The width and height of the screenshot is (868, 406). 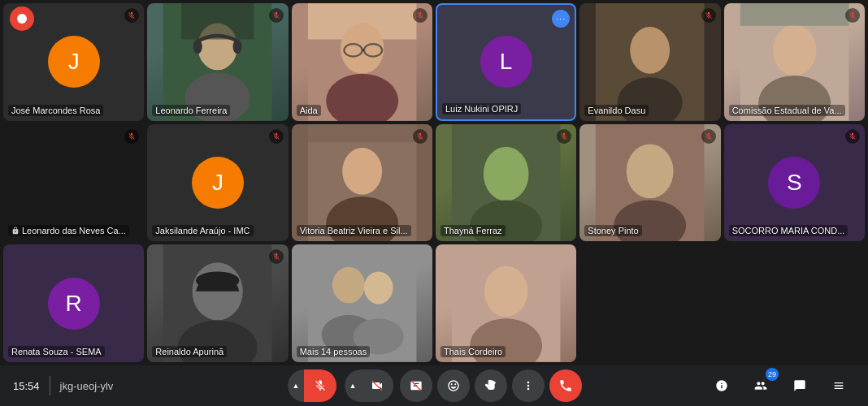 I want to click on participant-tile: Evanildo Dasu, so click(x=650, y=62).